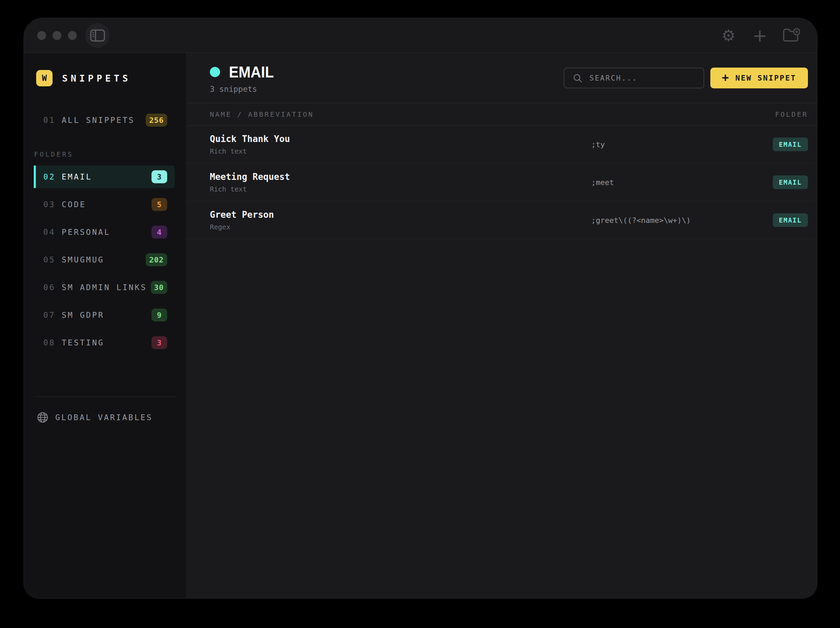  What do you see at coordinates (49, 120) in the screenshot?
I see `item-index: 01` at bounding box center [49, 120].